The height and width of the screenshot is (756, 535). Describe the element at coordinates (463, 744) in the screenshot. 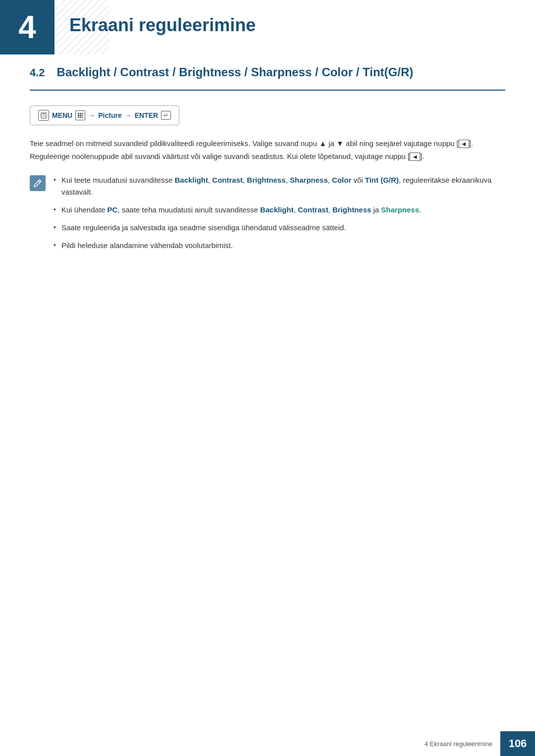

I see `footer-label: 4 Ekraani reguleerimine` at that location.